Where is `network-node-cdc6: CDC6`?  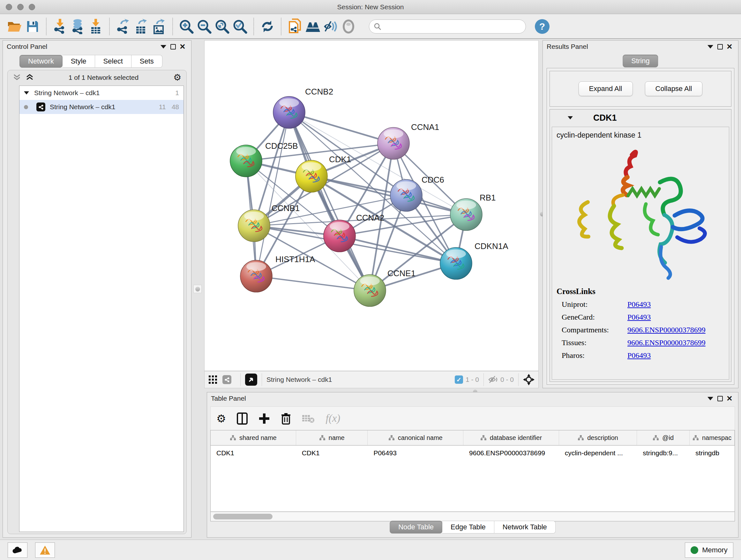 network-node-cdc6: CDC6 is located at coordinates (417, 193).